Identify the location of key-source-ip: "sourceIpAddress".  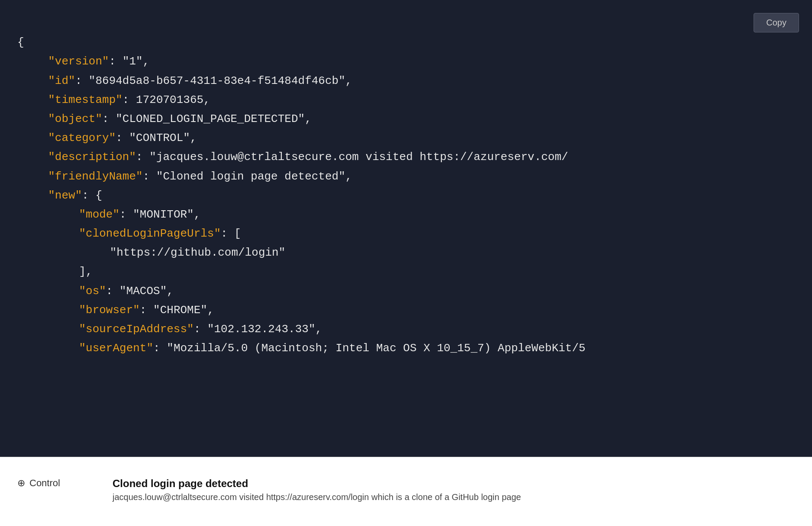
(136, 329).